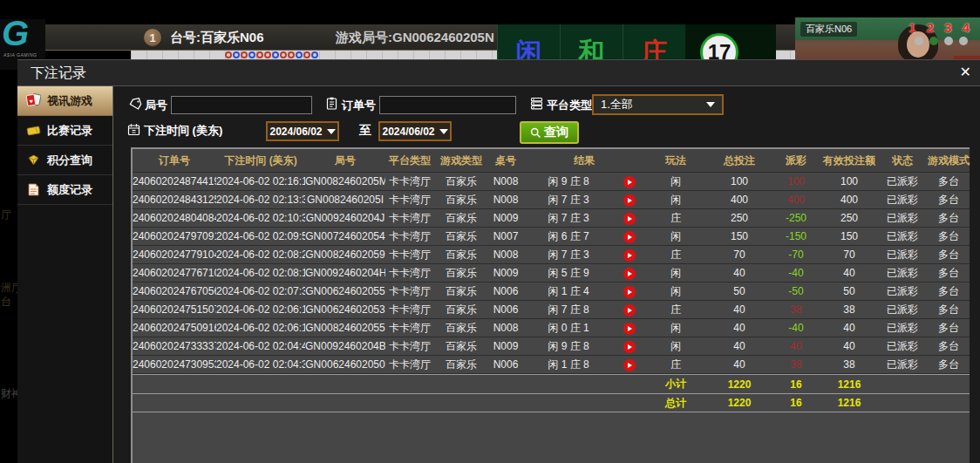 The height and width of the screenshot is (463, 980). Describe the element at coordinates (303, 131) in the screenshot. I see `date-from-picker: 2024/06/02` at that location.